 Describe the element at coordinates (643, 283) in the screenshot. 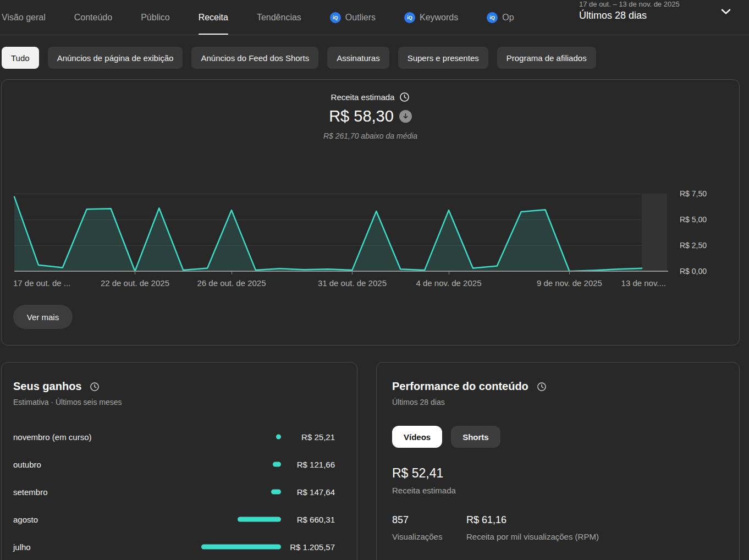

I see `x-axis-label: 13 de nov....` at that location.